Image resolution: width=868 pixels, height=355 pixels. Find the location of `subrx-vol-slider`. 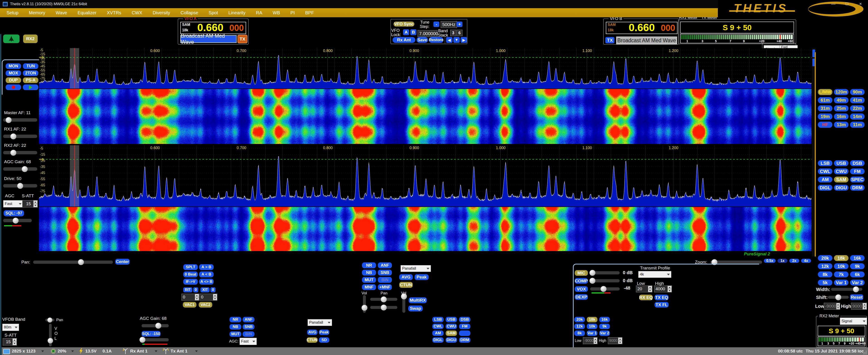

subrx-vol-slider is located at coordinates (404, 304).